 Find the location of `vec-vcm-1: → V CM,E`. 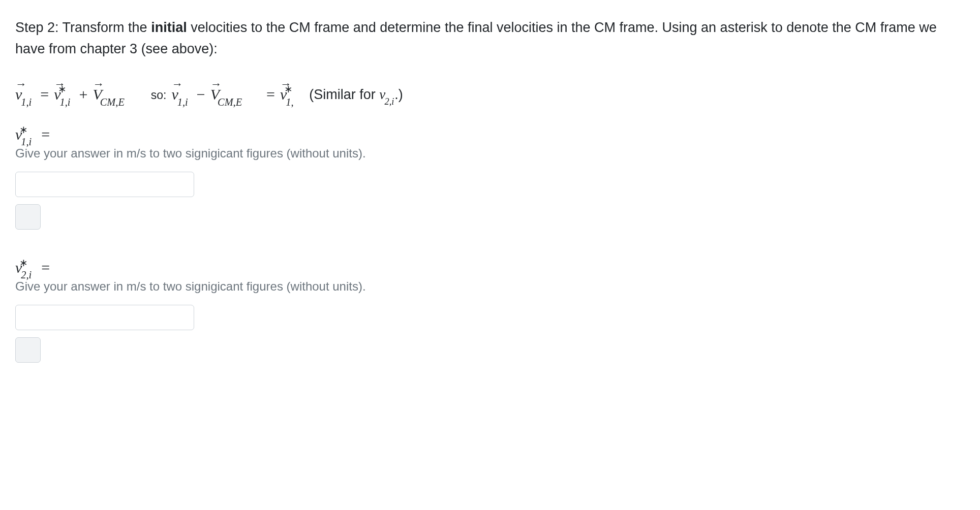

vec-vcm-1: → V CM,E is located at coordinates (98, 94).